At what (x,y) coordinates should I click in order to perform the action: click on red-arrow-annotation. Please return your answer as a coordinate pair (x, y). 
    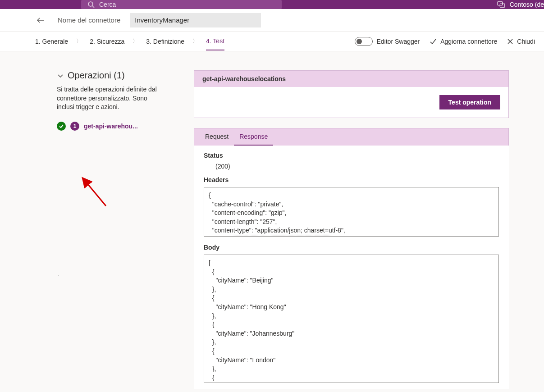
    Looking at the image, I should click on (95, 190).